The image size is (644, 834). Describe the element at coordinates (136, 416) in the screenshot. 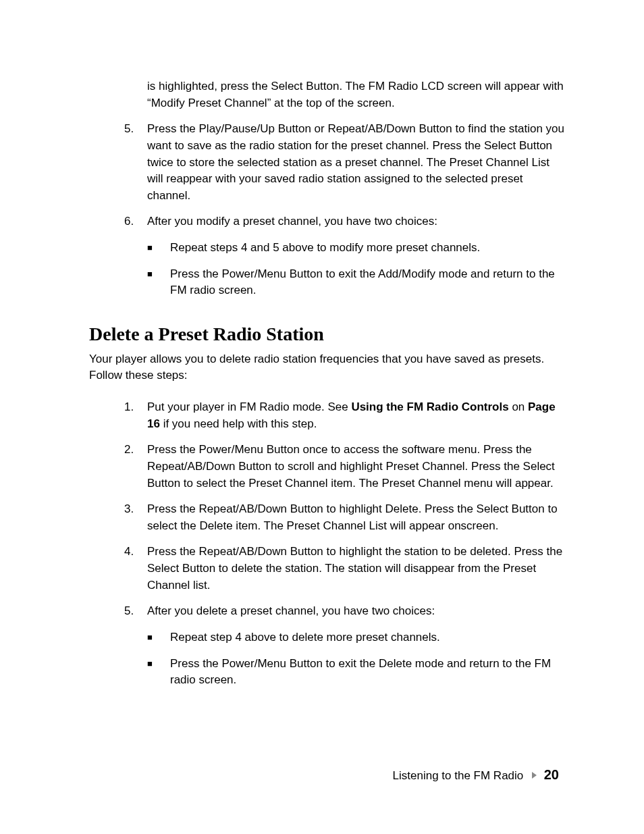

I see `list-number: 1.` at that location.